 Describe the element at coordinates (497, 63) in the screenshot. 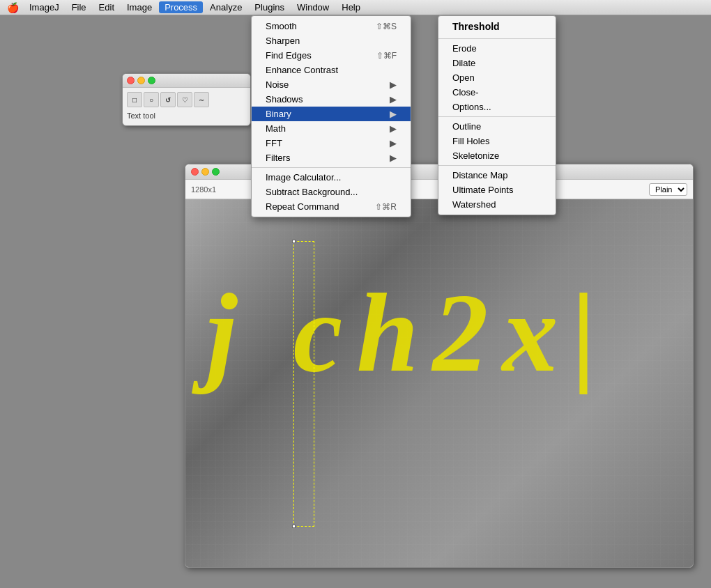

I see `submenu-dilate: Dilate` at that location.